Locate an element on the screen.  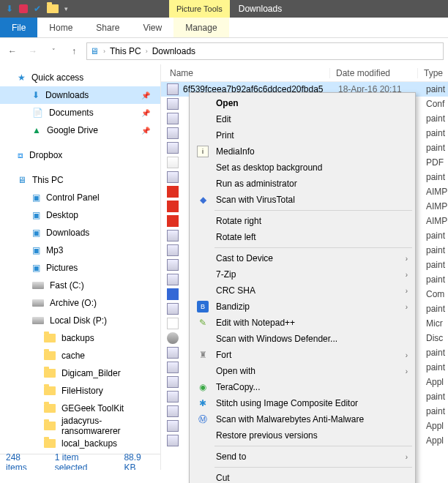
sidebar-item-label: Digicam_Bilder is located at coordinates (91, 373).